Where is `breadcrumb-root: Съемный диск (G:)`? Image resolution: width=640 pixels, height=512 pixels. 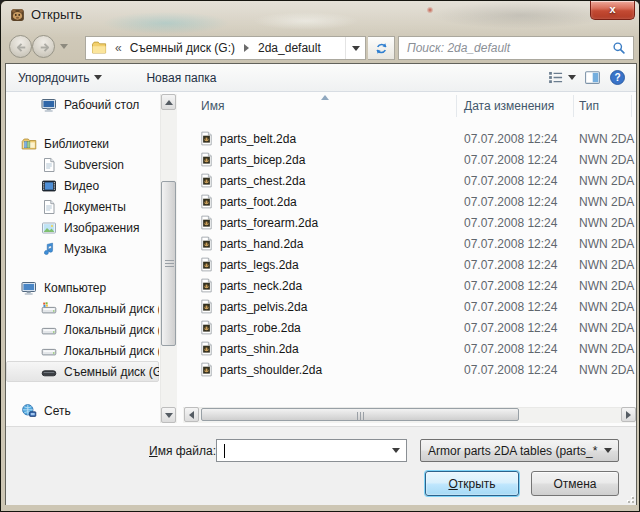 breadcrumb-root: Съемный диск (G:) is located at coordinates (182, 48).